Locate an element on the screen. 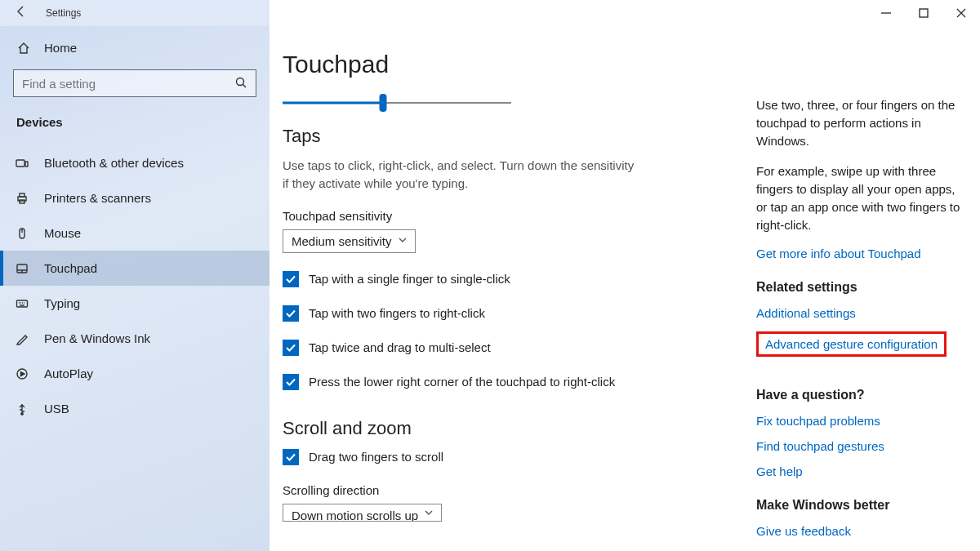  link-additional-settings: Additional settings is located at coordinates (862, 313).